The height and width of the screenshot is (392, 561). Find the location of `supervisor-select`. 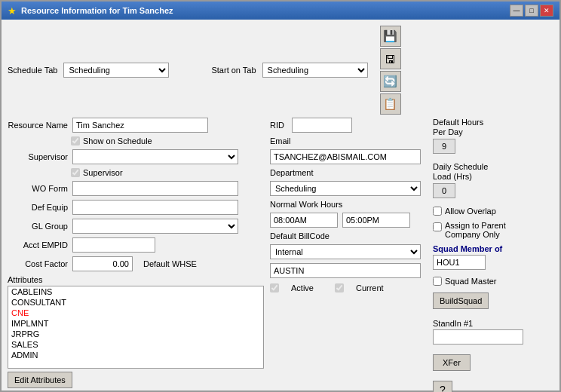

supervisor-select is located at coordinates (155, 157).